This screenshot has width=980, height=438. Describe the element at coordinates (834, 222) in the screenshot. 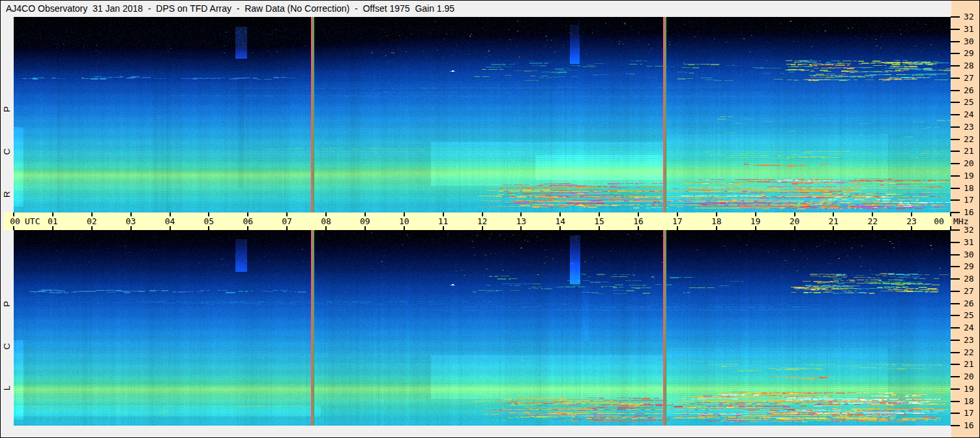

I see `hour-label: 21` at that location.